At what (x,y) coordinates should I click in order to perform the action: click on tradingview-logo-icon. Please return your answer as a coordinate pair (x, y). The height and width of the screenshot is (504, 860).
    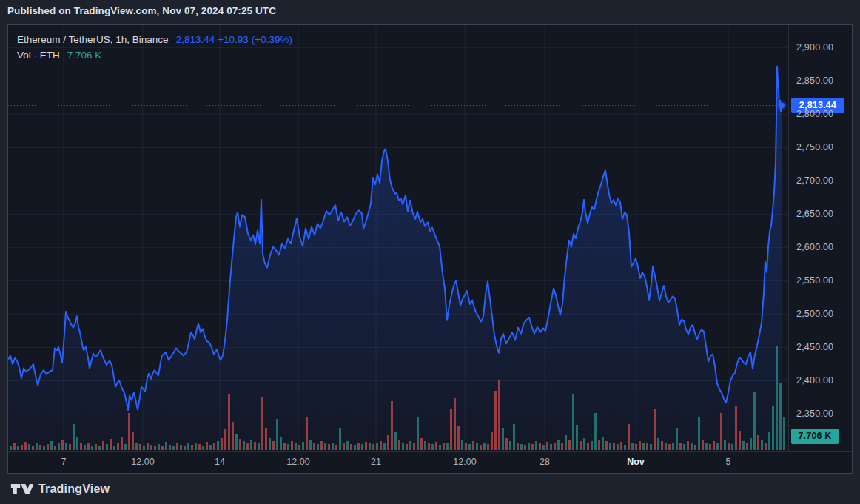
    Looking at the image, I should click on (21, 489).